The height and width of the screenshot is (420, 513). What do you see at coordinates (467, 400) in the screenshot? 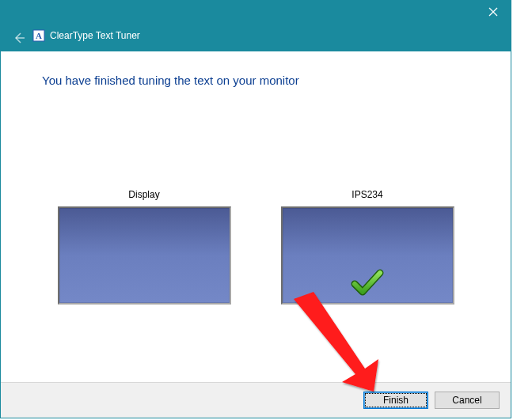
I see `cancel-button: Cancel` at bounding box center [467, 400].